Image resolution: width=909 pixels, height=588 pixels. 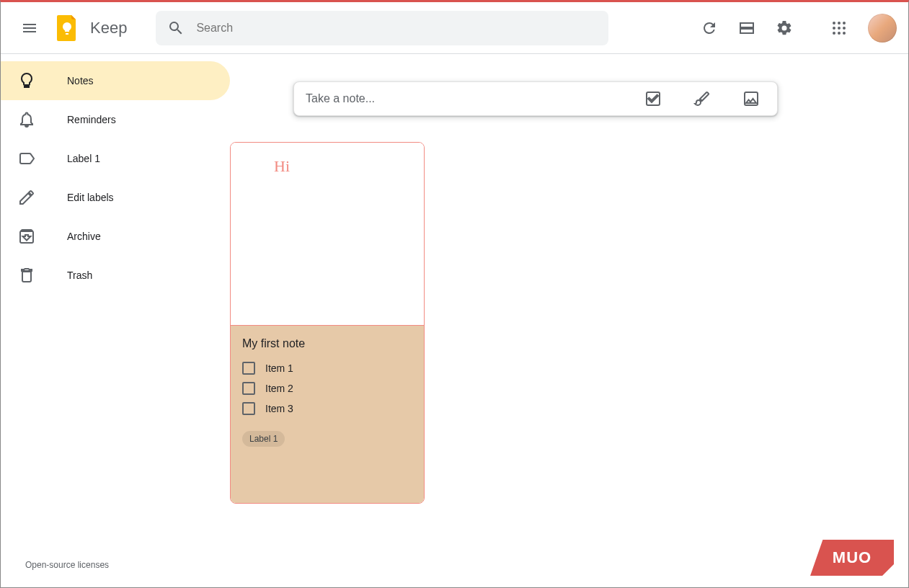 What do you see at coordinates (327, 414) in the screenshot?
I see `note-body: My first note Item 1 Item 2 Item 3` at bounding box center [327, 414].